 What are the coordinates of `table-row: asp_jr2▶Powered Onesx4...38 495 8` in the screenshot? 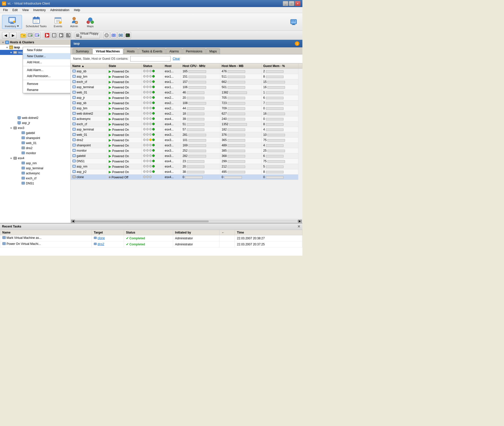 It's located at (186, 172).